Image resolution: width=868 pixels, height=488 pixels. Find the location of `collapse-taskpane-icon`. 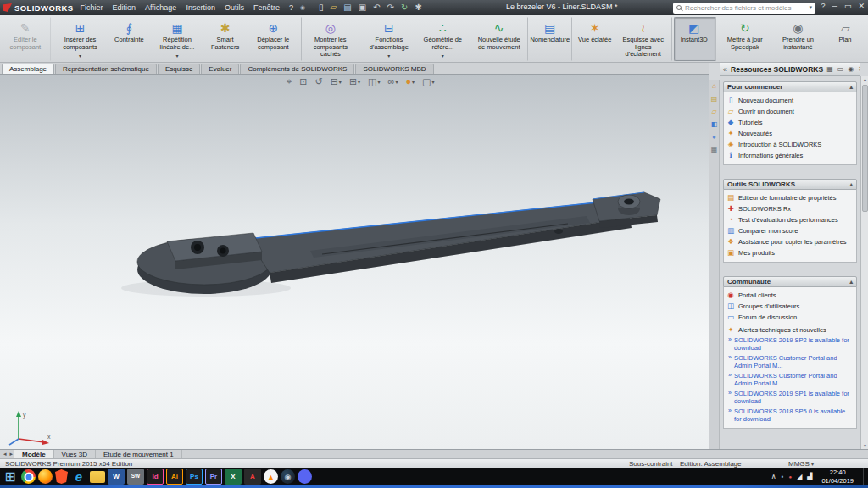

collapse-taskpane-icon is located at coordinates (726, 69).